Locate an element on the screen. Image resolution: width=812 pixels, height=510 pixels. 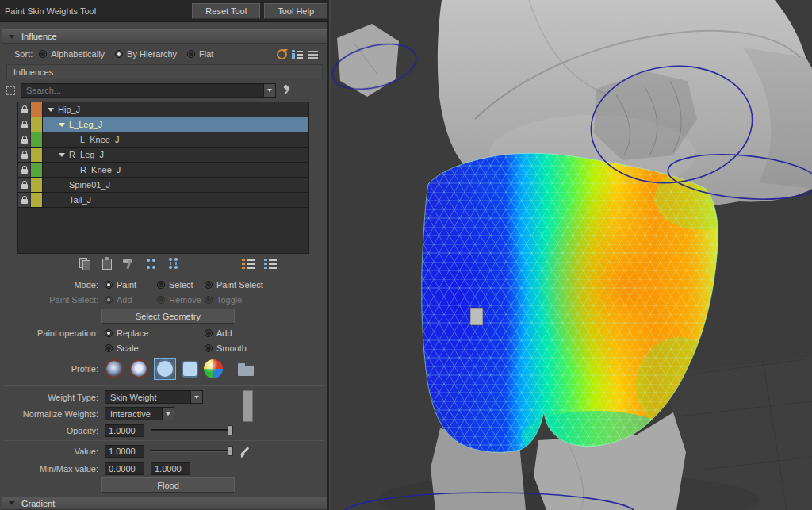
paint-select-toggle-radio: Toggle is located at coordinates (255, 300).